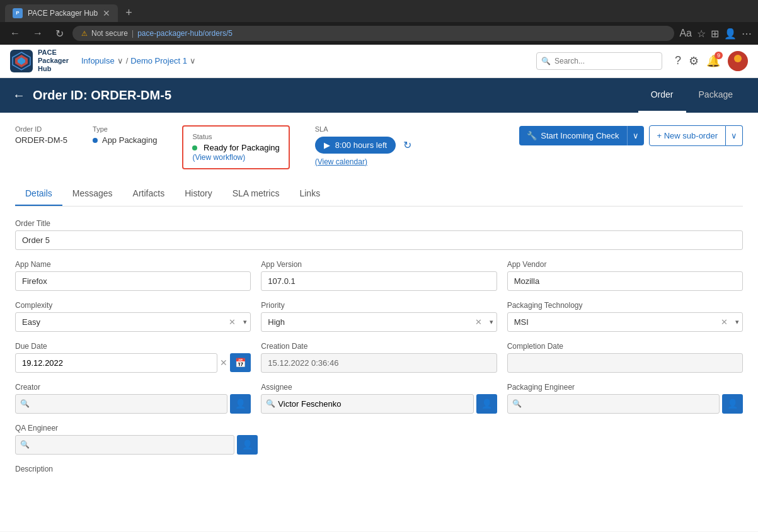 The image size is (758, 532). What do you see at coordinates (379, 398) in the screenshot?
I see `assignee-group: Assignee 🔍 👤` at bounding box center [379, 398].